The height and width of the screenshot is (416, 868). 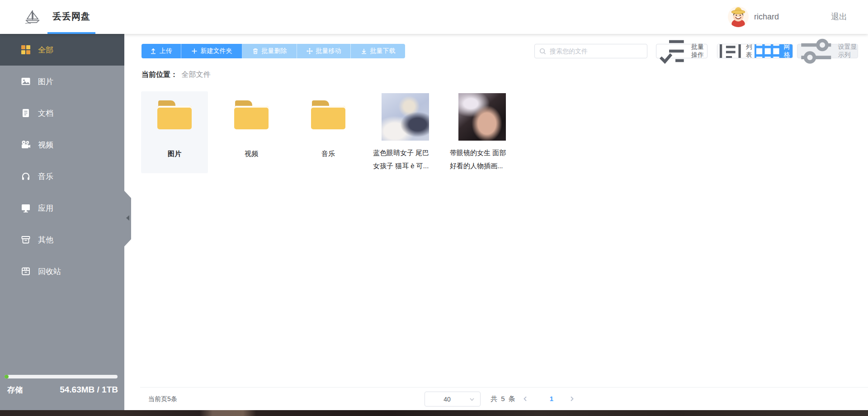 I want to click on upload-label: 上传, so click(x=166, y=51).